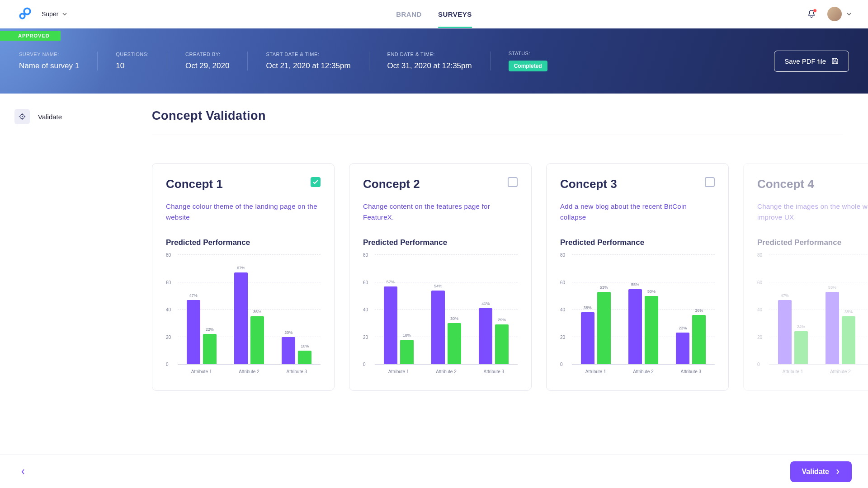 This screenshot has width=868, height=488. What do you see at coordinates (288, 333) in the screenshot?
I see `bar-value: 20%` at bounding box center [288, 333].